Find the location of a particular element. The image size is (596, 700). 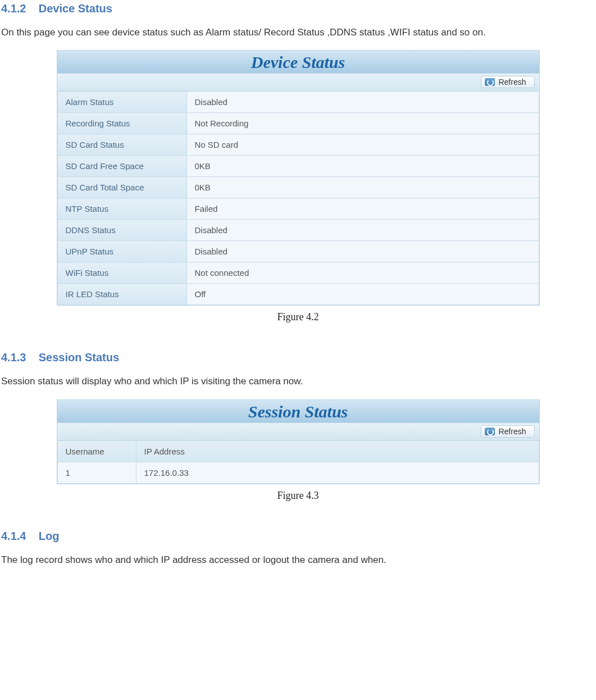

status-label: SD Card Free Space is located at coordinates (122, 166).